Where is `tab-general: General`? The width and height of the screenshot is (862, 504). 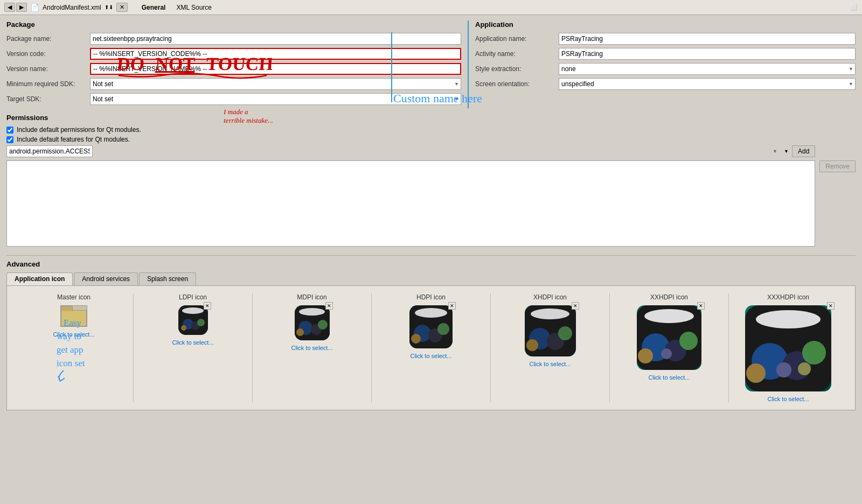 tab-general: General is located at coordinates (154, 8).